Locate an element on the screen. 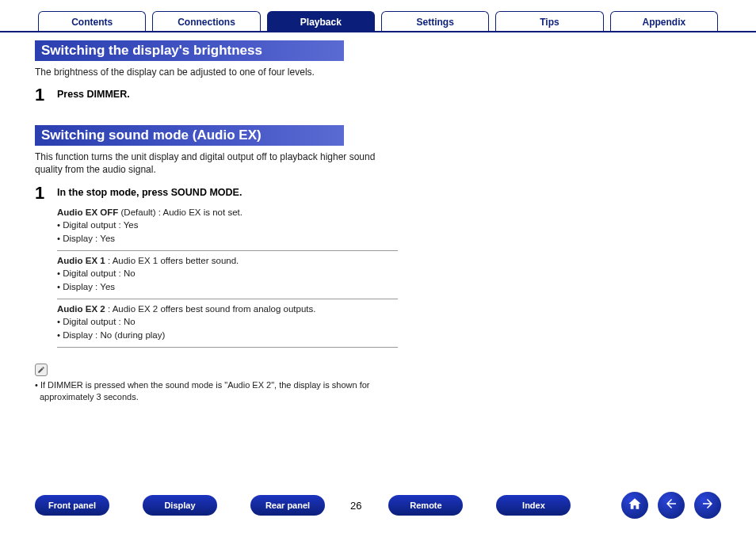  top-tab-bar: Contents Connections Playback Settings T… is located at coordinates (378, 16).